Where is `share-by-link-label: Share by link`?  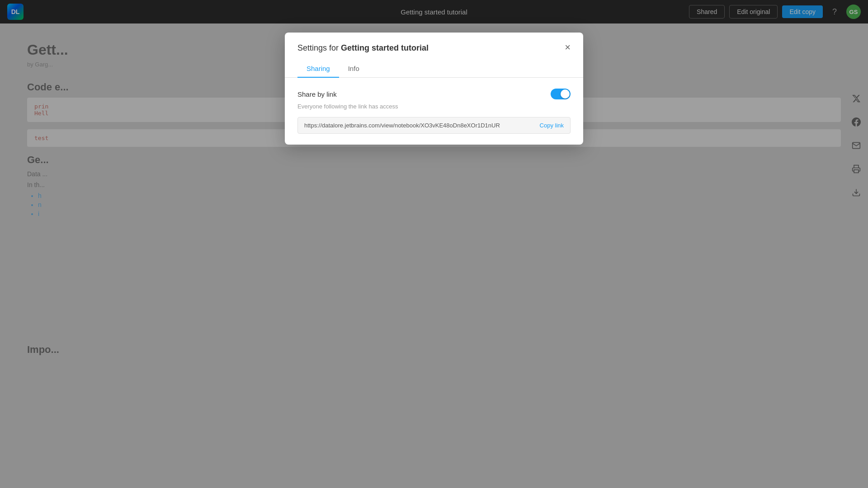 share-by-link-label: Share by link is located at coordinates (317, 94).